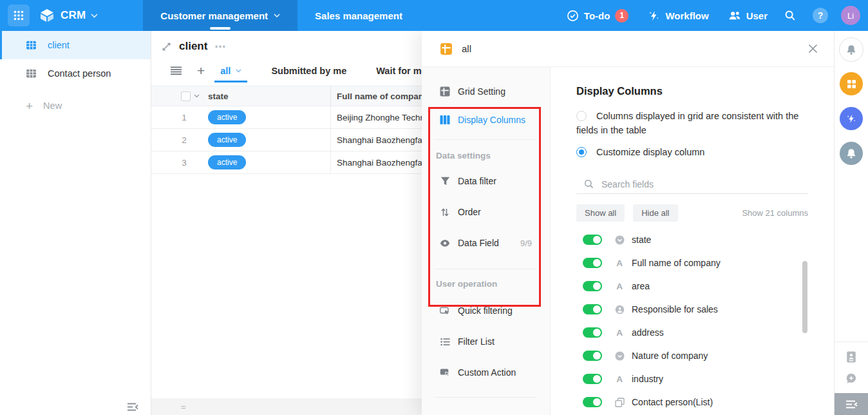  Describe the element at coordinates (201, 71) in the screenshot. I see `add-view-icon: +` at that location.